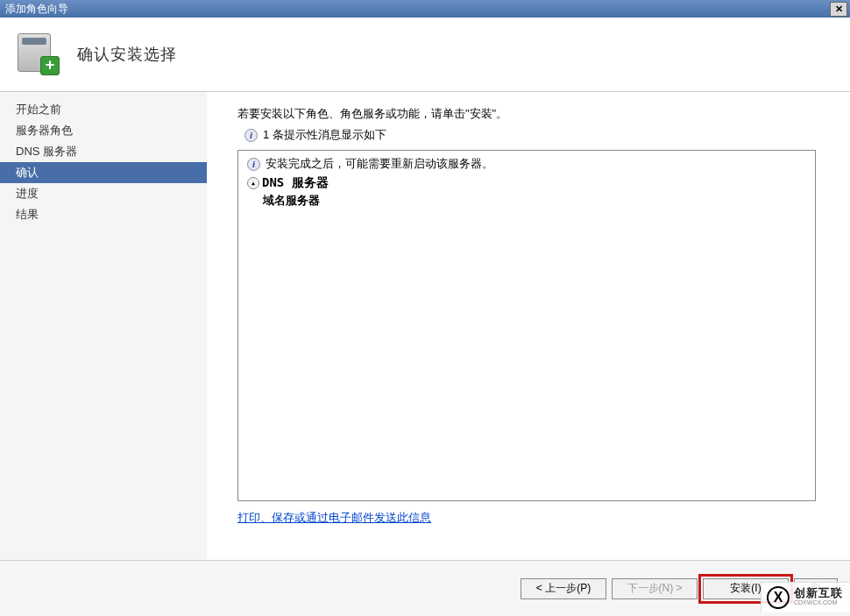 The image size is (850, 616). I want to click on info-message-summary: i 1 条提示性消息显示如下, so click(535, 135).